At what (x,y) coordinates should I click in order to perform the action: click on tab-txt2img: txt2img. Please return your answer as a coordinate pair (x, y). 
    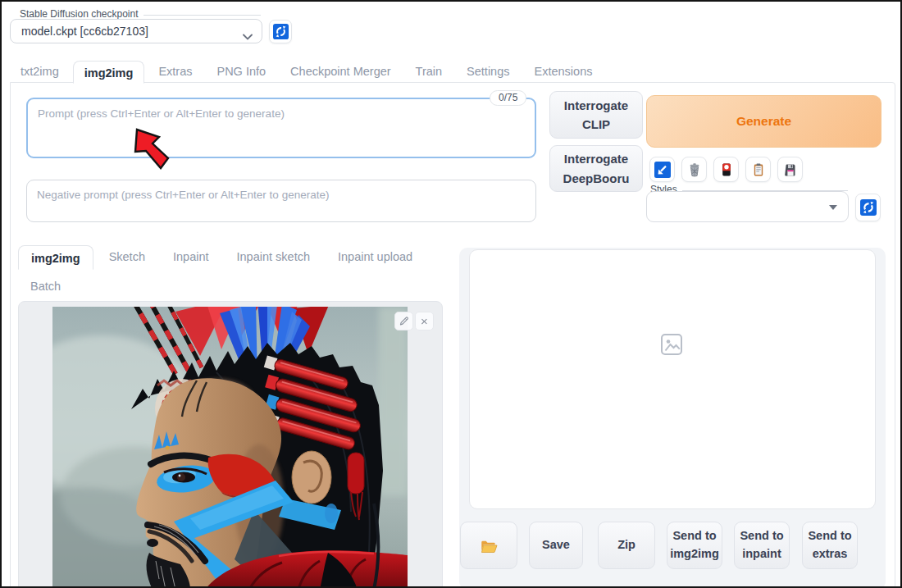
    Looking at the image, I should click on (39, 71).